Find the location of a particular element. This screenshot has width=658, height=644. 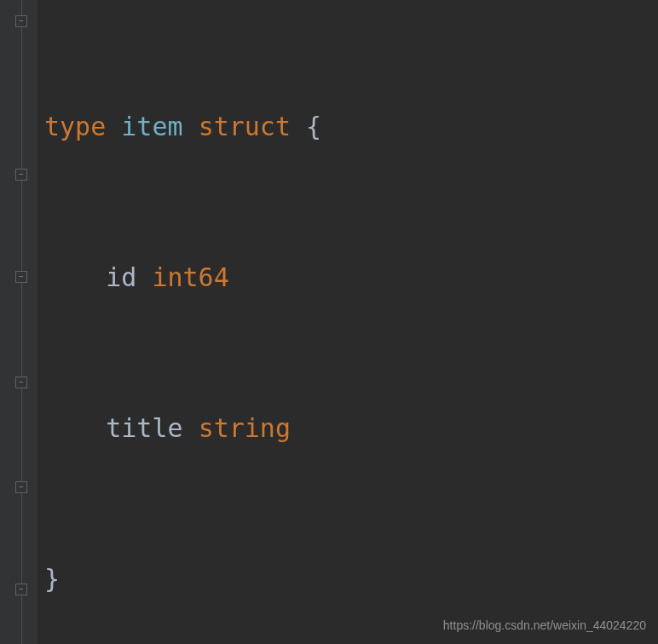

keyword-type: type is located at coordinates (75, 128).